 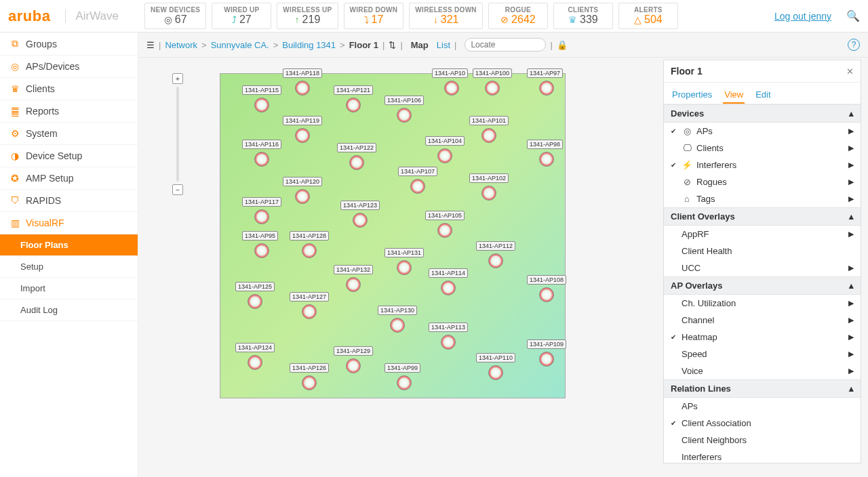 What do you see at coordinates (69, 224) in the screenshot?
I see `nav-visualrf: ▥VisualRF` at bounding box center [69, 224].